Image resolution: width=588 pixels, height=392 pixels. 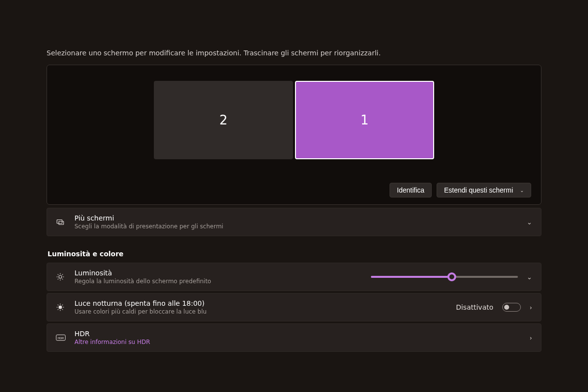 What do you see at coordinates (474, 307) in the screenshot?
I see `night-light-state: Disattivato` at bounding box center [474, 307].